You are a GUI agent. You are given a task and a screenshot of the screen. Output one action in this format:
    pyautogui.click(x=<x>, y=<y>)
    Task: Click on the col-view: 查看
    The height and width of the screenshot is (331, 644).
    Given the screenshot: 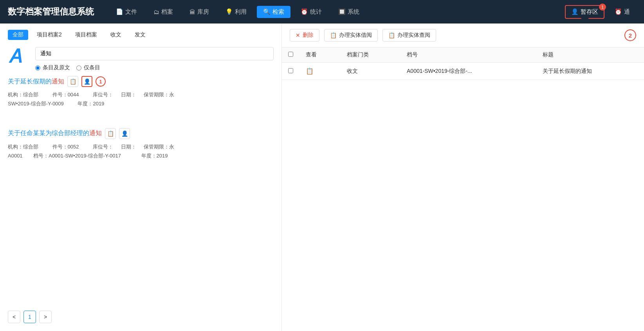 What is the action you would take?
    pyautogui.click(x=320, y=55)
    